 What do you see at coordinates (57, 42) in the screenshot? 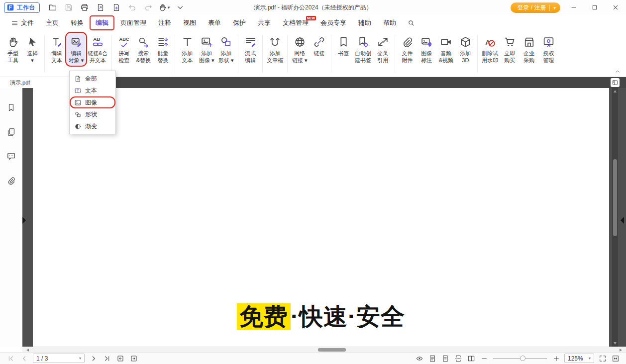
I see `edit-text-icon` at bounding box center [57, 42].